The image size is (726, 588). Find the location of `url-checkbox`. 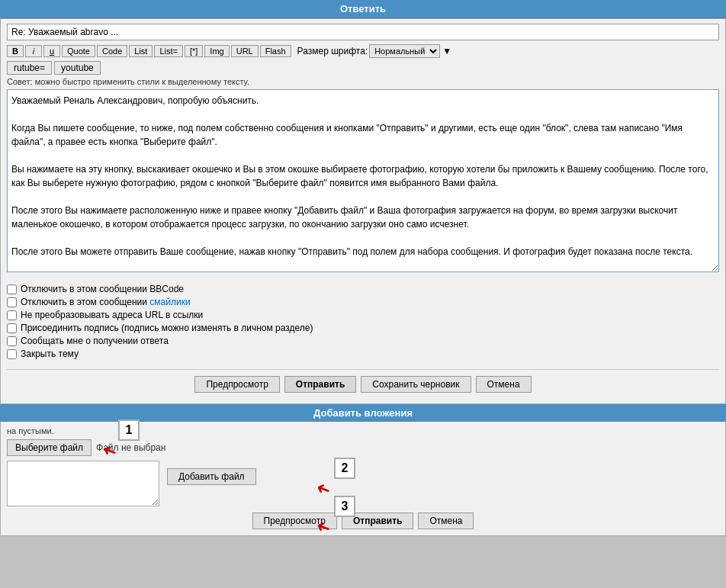

url-checkbox is located at coordinates (12, 316).